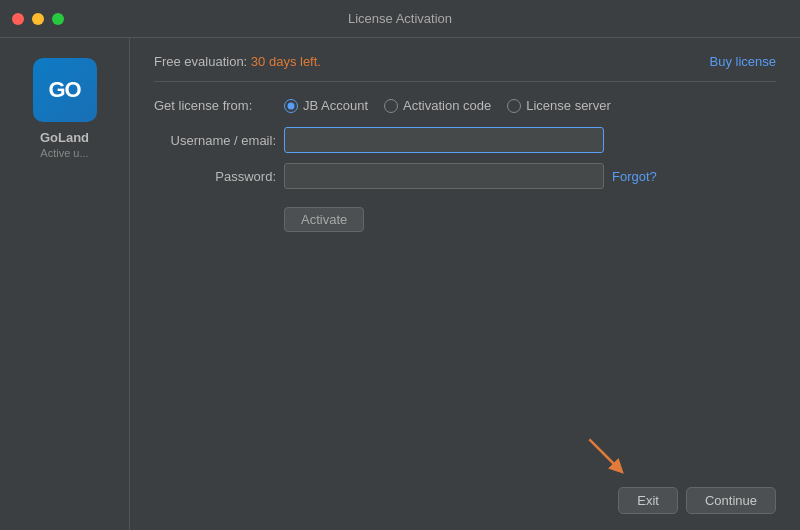 This screenshot has height=530, width=800. I want to click on arrow-icon, so click(606, 456).